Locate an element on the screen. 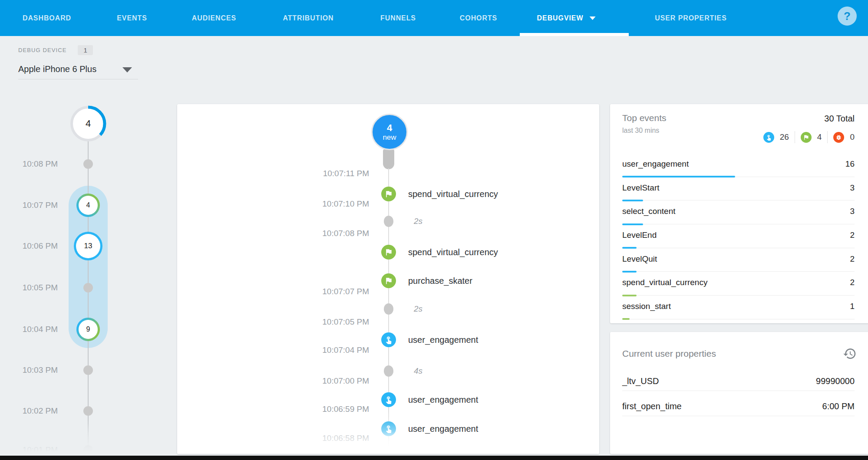 This screenshot has width=868, height=460. top-event-row: LevelEnd 2 is located at coordinates (738, 236).